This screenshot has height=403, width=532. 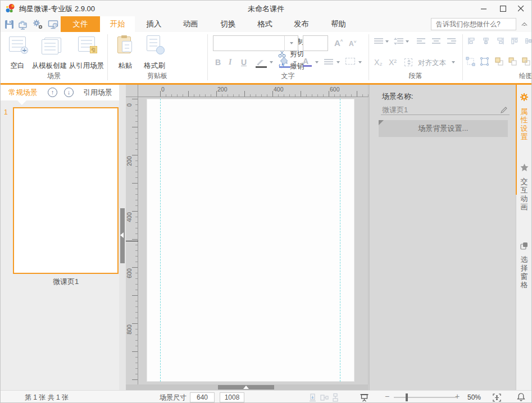 What do you see at coordinates (25, 51) in the screenshot?
I see `plus-badge-icon` at bounding box center [25, 51].